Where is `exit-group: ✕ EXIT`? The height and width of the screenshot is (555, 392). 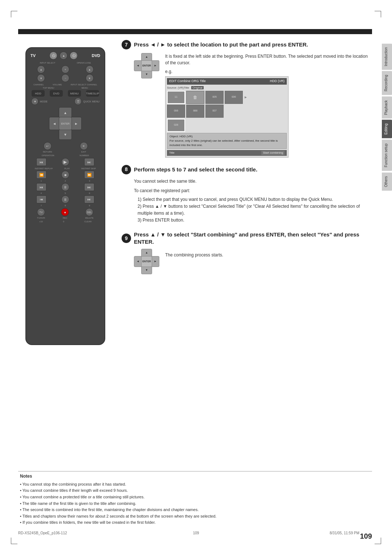 exit-group: ✕ EXIT is located at coordinates (84, 147).